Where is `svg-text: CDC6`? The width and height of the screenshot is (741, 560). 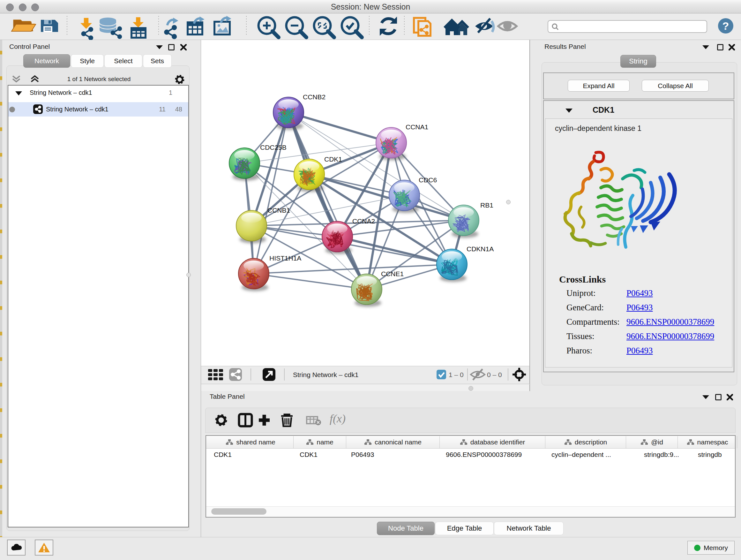 svg-text: CDC6 is located at coordinates (428, 180).